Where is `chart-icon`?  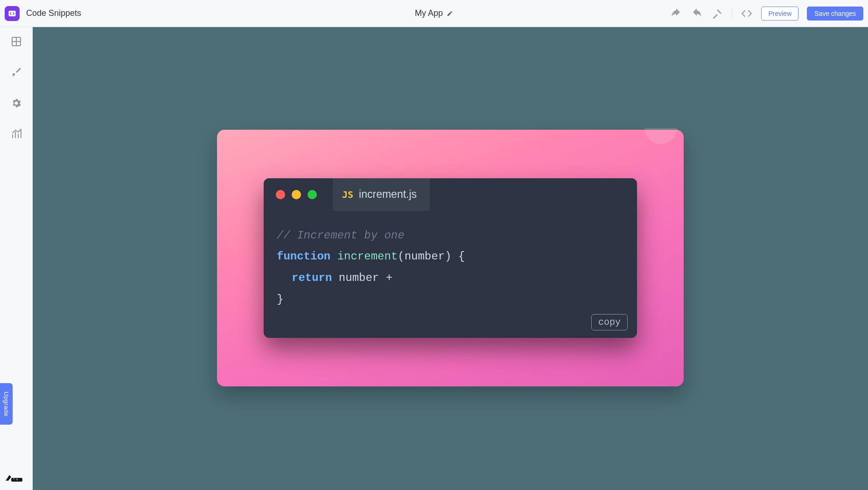 chart-icon is located at coordinates (16, 134).